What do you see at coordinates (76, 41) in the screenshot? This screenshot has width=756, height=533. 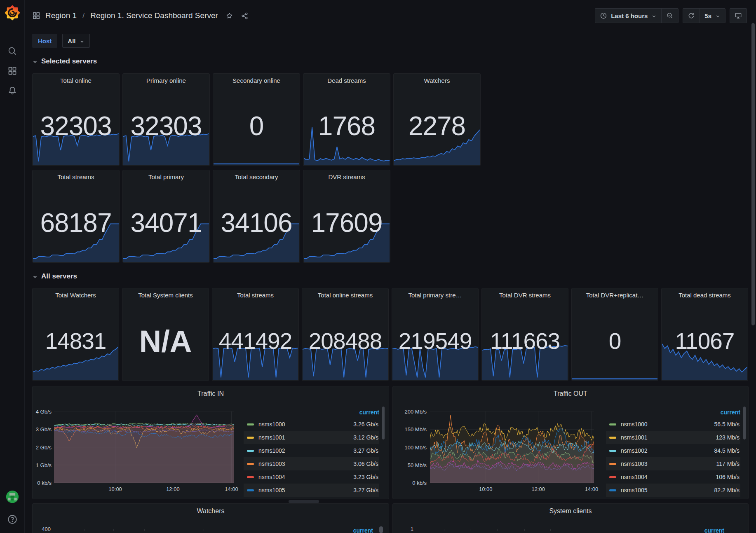 I see `variable-host-value-dropdown: All` at bounding box center [76, 41].